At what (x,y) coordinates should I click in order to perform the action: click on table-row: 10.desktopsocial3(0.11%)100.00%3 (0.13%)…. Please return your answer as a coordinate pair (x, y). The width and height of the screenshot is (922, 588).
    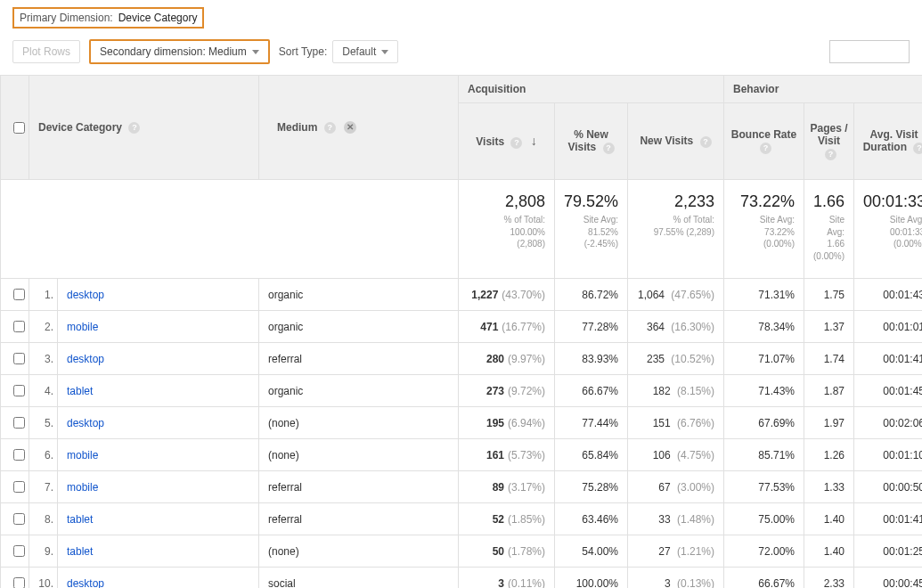
    Looking at the image, I should click on (461, 578).